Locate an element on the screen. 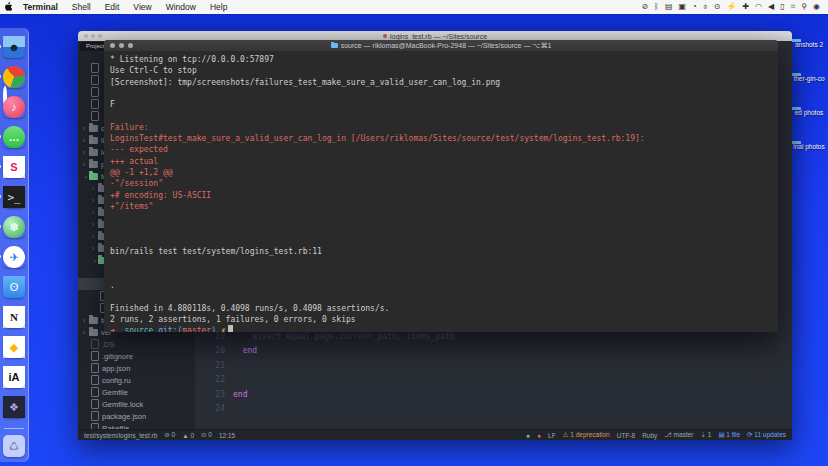  running-indicator is located at coordinates (0, 166).